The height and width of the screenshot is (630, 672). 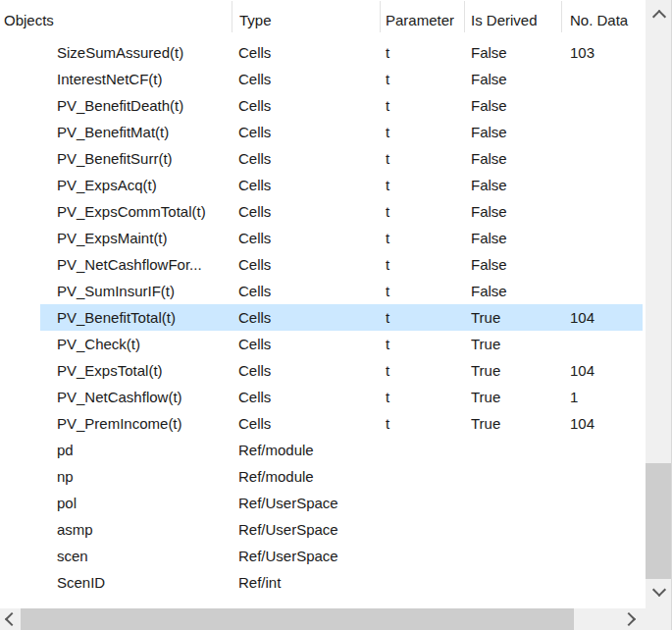 What do you see at coordinates (323, 619) in the screenshot?
I see `horizontal-scrollbar` at bounding box center [323, 619].